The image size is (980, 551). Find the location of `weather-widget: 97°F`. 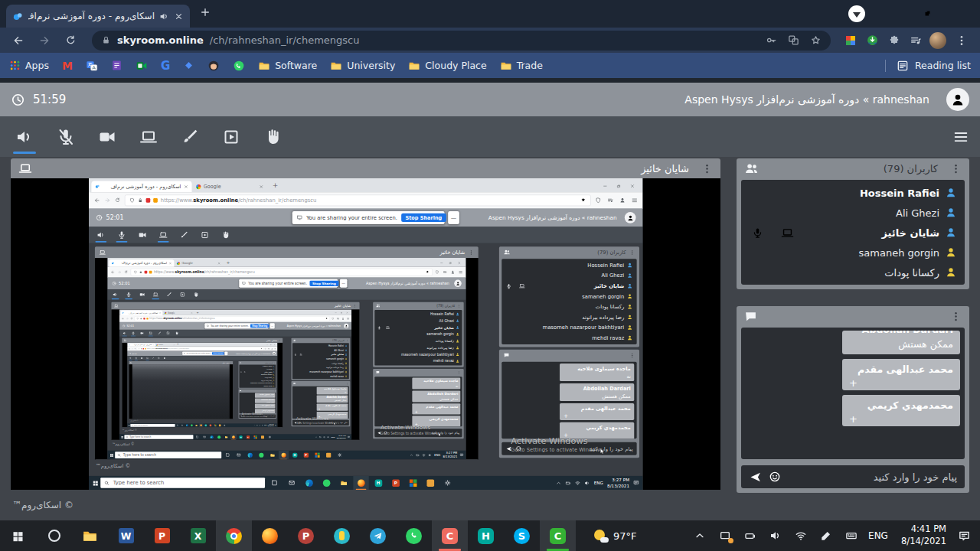

weather-widget: 97°F is located at coordinates (616, 536).